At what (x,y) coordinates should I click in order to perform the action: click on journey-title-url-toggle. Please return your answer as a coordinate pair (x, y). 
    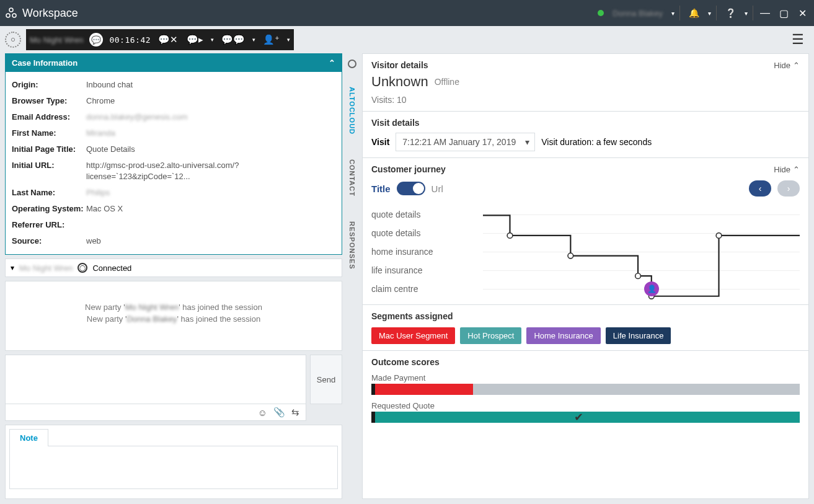
    Looking at the image, I should click on (411, 188).